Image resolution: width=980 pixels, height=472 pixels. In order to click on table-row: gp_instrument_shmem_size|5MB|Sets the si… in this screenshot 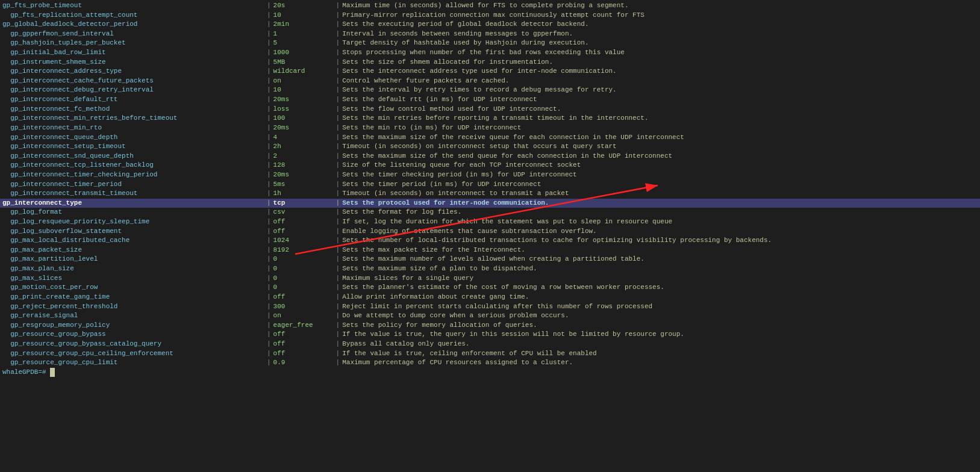, I will do `click(490, 63)`.